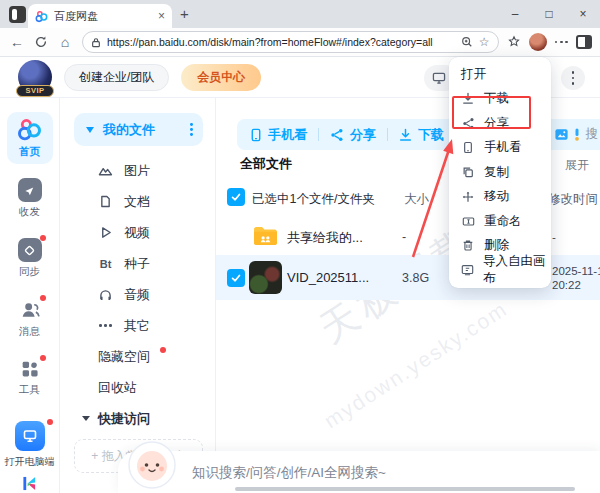 This screenshot has height=493, width=600. What do you see at coordinates (500, 74) in the screenshot?
I see `menu-item-open: 打开` at bounding box center [500, 74].